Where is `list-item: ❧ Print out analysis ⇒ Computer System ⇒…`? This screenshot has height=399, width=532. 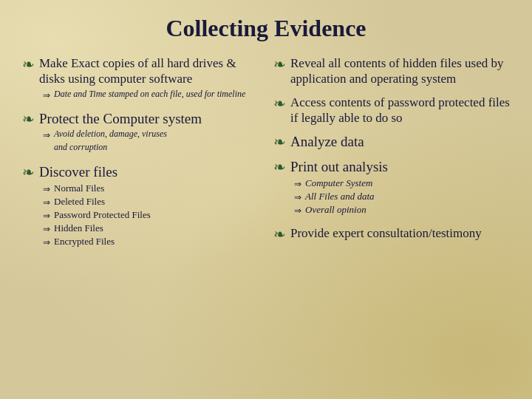
list-item: ❧ Print out analysis ⇒ Computer System ⇒… is located at coordinates (392, 189).